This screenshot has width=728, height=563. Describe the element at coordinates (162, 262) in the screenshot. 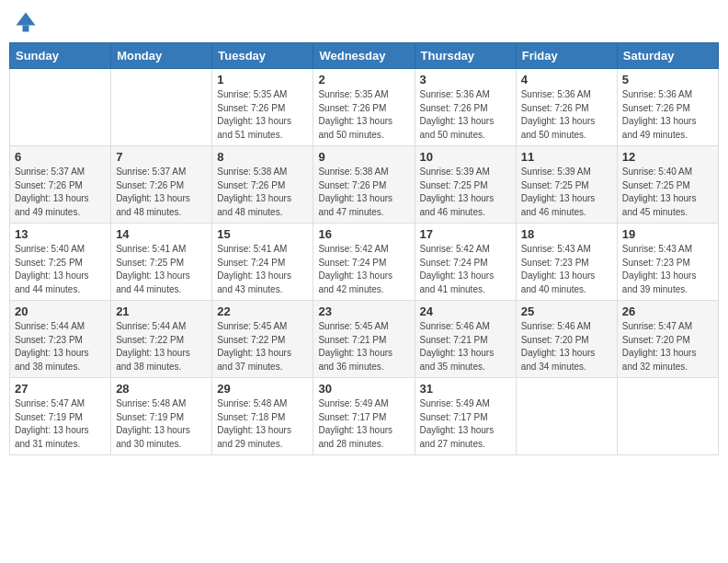

I see `calendar-cell: 14Sunrise: 5:41 AMSunset: 7:25 PMDayligh…` at that location.